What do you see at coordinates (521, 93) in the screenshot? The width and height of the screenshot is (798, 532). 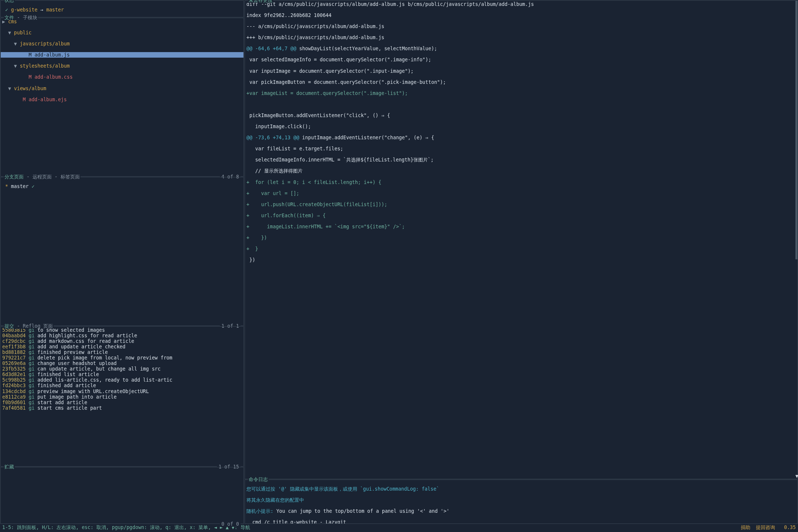 I see `diff-line: +var imageList = document.querySelector(…` at bounding box center [521, 93].